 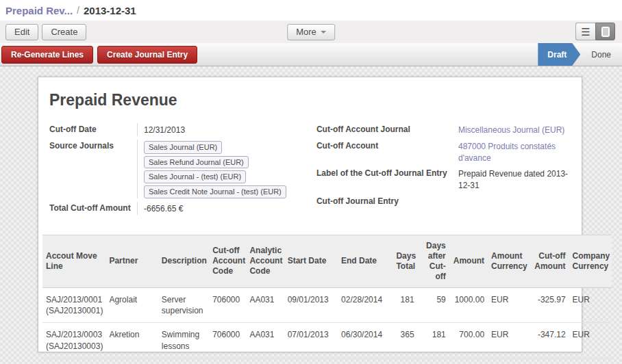 I want to click on field-row: Total Cut-off Amount-6656.65 €, so click(x=178, y=208).